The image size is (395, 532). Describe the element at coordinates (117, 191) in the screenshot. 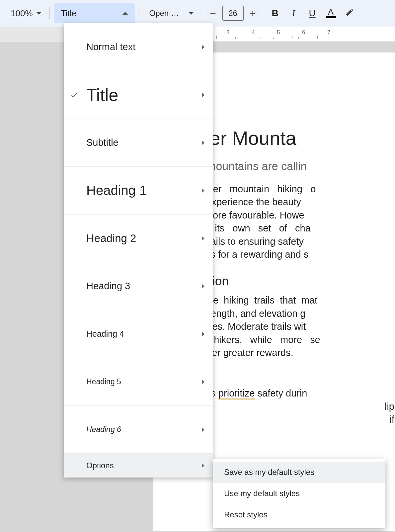

I see `style-item-label: Heading 1` at that location.